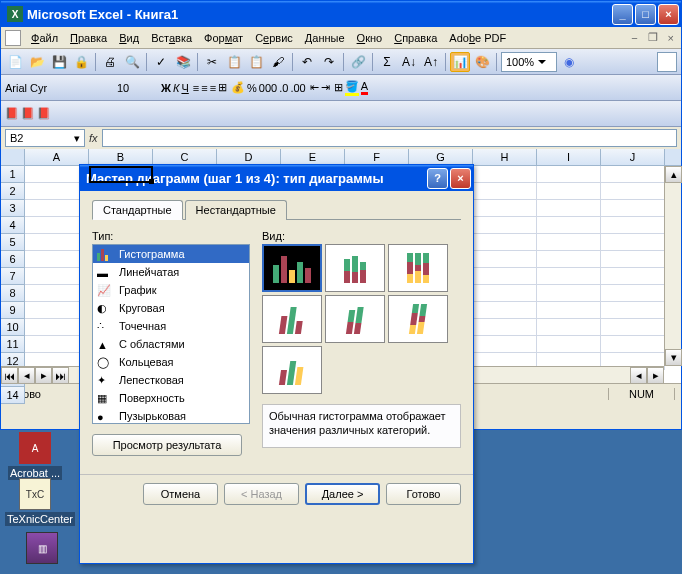 The image size is (682, 574). What do you see at coordinates (329, 62) in the screenshot?
I see `redo-button: ↷` at bounding box center [329, 62].